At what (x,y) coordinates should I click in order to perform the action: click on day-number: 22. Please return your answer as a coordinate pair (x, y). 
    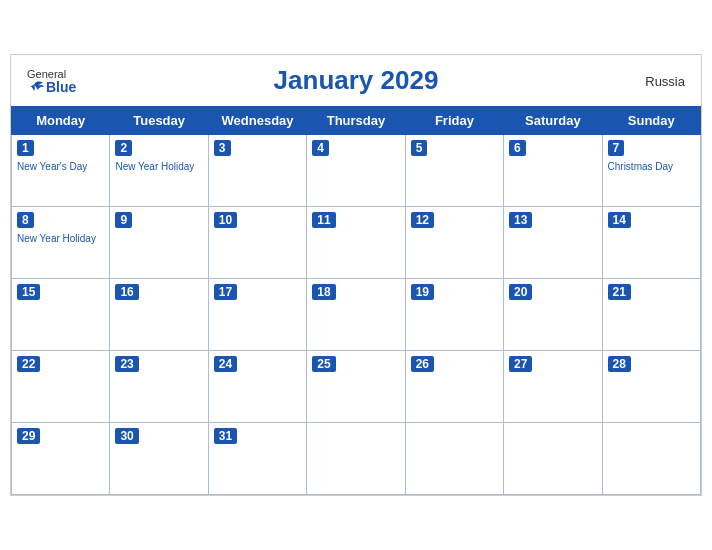
    Looking at the image, I should click on (28, 364).